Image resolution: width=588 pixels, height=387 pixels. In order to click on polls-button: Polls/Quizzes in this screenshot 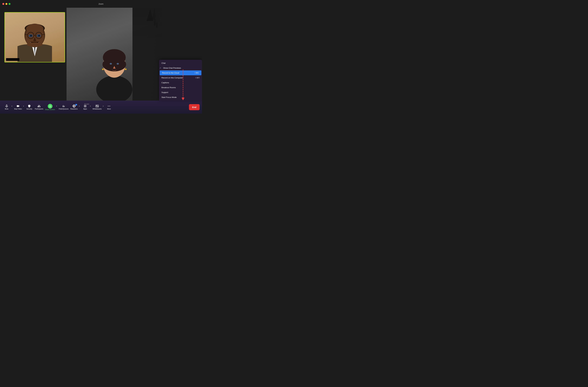, I will do `click(64, 107)`.